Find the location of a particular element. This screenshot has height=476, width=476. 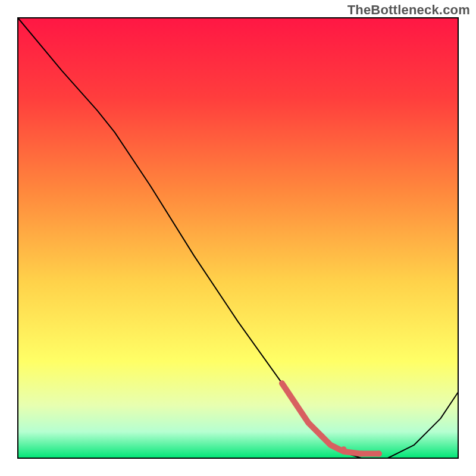

watermark-text: TheBottleneck.com is located at coordinates (409, 10).